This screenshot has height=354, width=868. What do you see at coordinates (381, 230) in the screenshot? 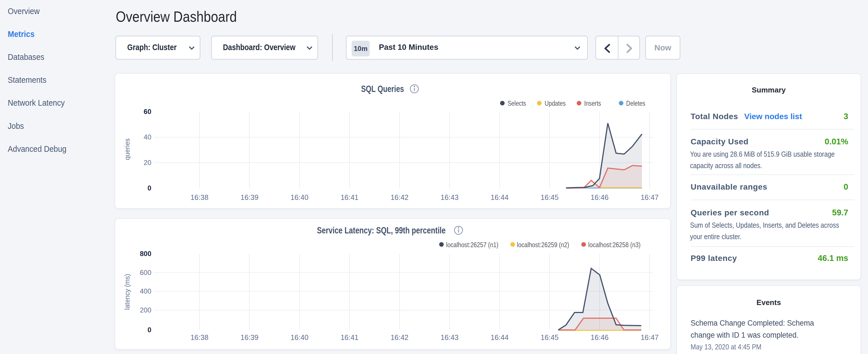
I see `svg-text:Service Latency: SQL, 99th per: Service Latency: SQL, 99th percentile` at bounding box center [381, 230].